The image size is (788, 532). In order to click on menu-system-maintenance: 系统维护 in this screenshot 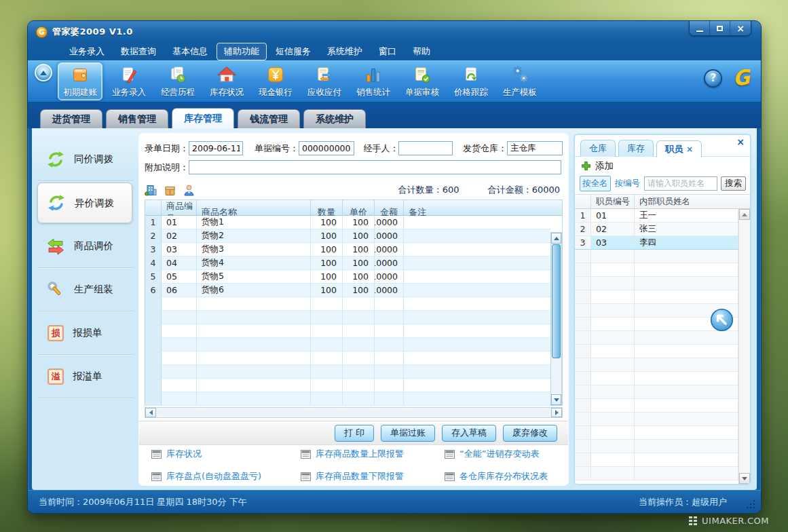, I will do `click(345, 52)`.